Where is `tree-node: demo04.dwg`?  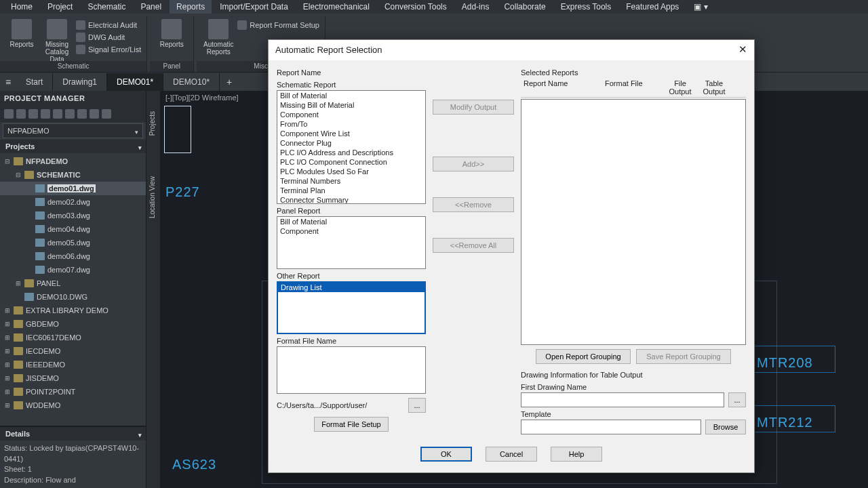
tree-node: demo04.dwg is located at coordinates (73, 229).